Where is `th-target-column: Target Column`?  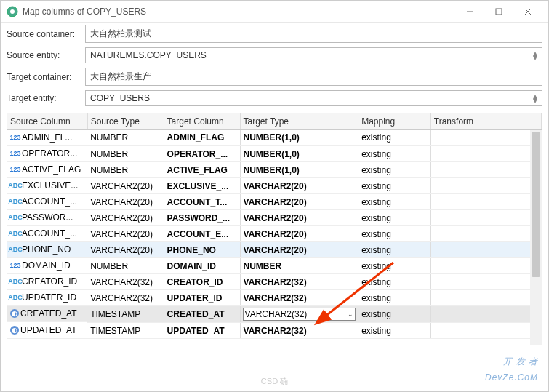
th-target-column: Target Column is located at coordinates (202, 121).